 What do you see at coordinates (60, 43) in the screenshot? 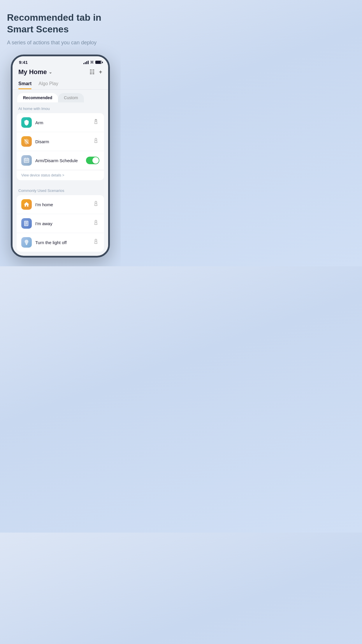
I see `page-subtitle: A series of actions that you can deploy` at bounding box center [60, 43].